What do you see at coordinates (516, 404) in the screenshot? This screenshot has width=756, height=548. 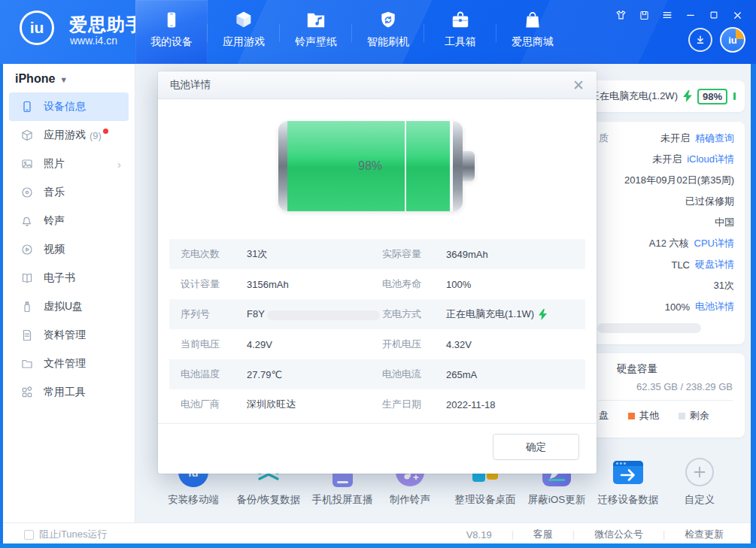 I see `row-value: 2022-11-18` at bounding box center [516, 404].